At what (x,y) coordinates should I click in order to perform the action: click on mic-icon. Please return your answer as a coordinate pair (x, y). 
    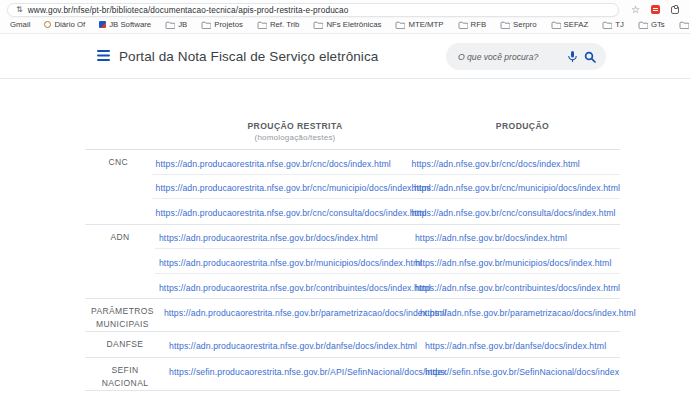
    Looking at the image, I should click on (572, 57).